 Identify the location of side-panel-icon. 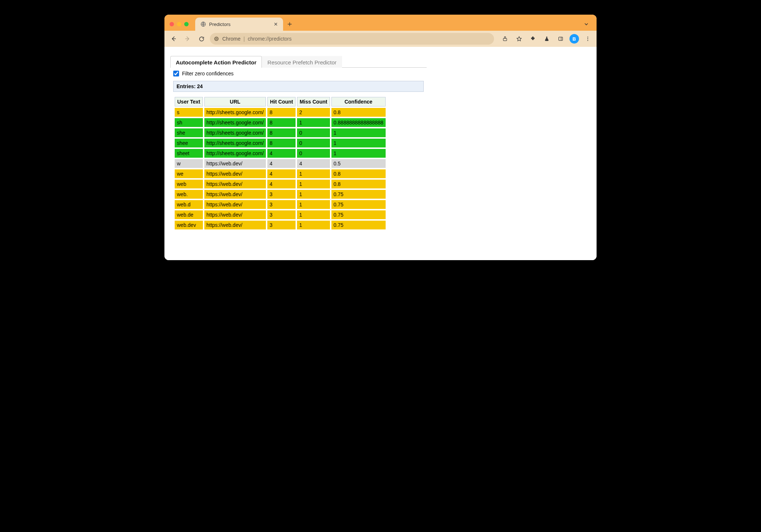
(561, 39).